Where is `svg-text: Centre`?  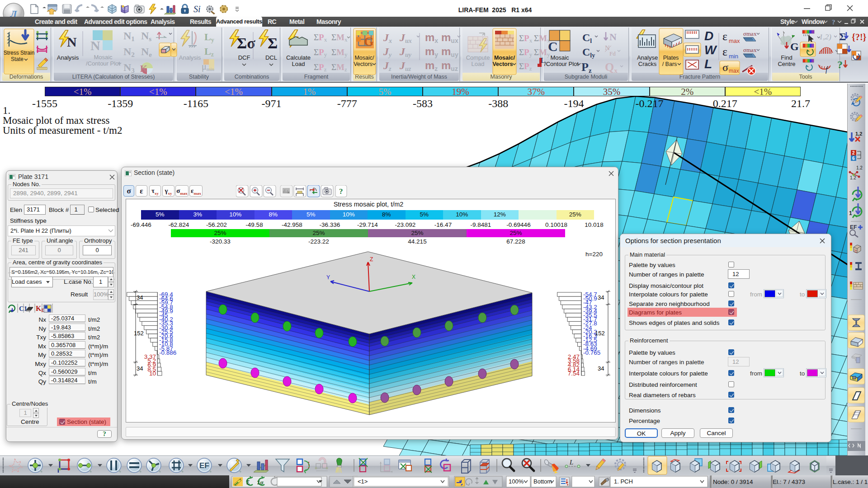 svg-text: Centre is located at coordinates (787, 64).